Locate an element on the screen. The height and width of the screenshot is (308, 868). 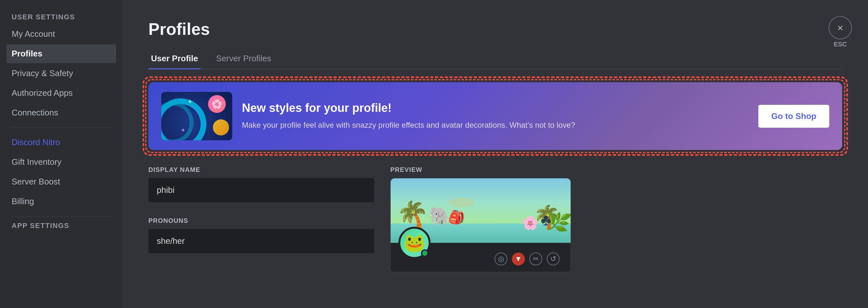
app-settings-section-label: APP SETTINGS is located at coordinates (61, 226).